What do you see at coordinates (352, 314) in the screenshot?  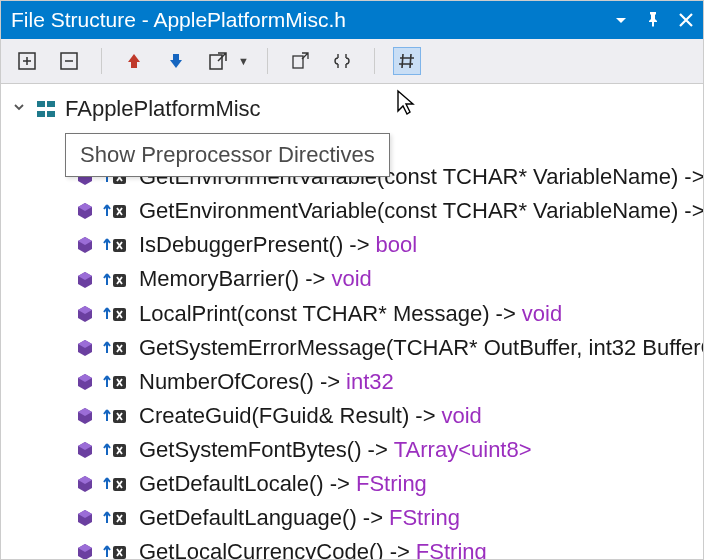 I see `tree-member-row: LocalPrint(const TCHAR* Message) -> void` at bounding box center [352, 314].